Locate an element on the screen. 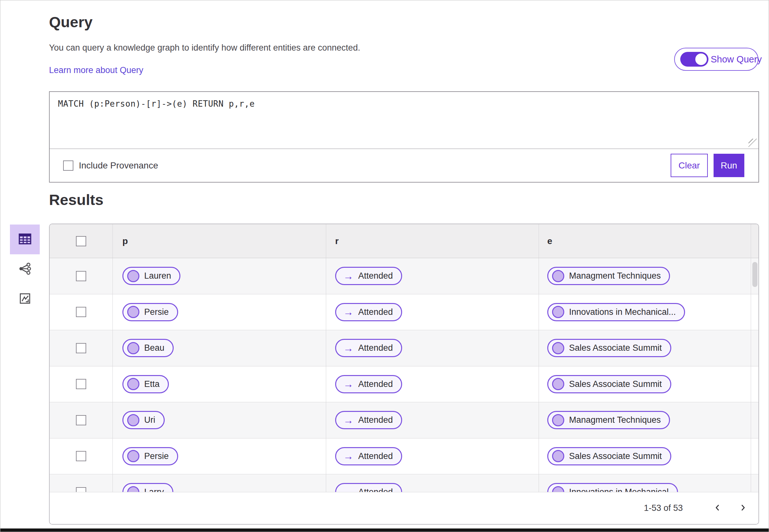  window-bottom-edge is located at coordinates (384, 530).